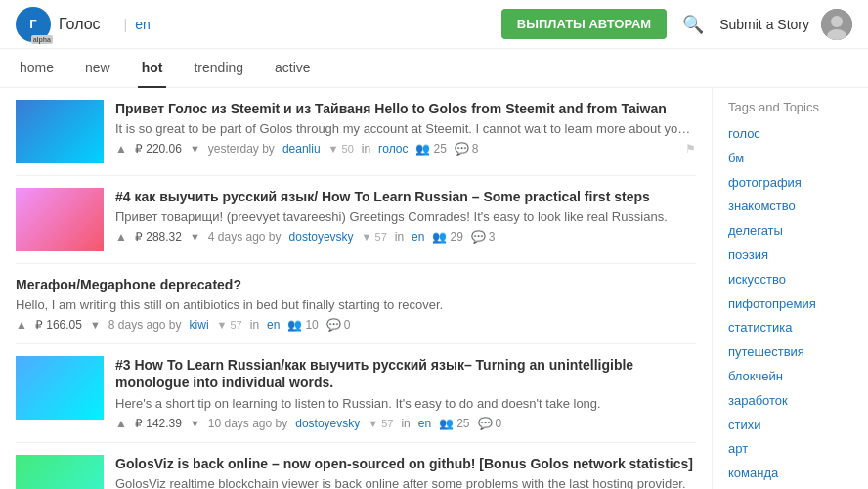  Describe the element at coordinates (158, 423) in the screenshot. I see `post-vote: ₽ 142.39` at that location.